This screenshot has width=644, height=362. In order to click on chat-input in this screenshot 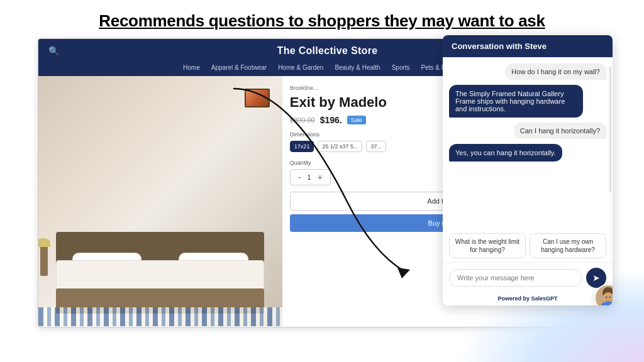, I will do `click(516, 278)`.